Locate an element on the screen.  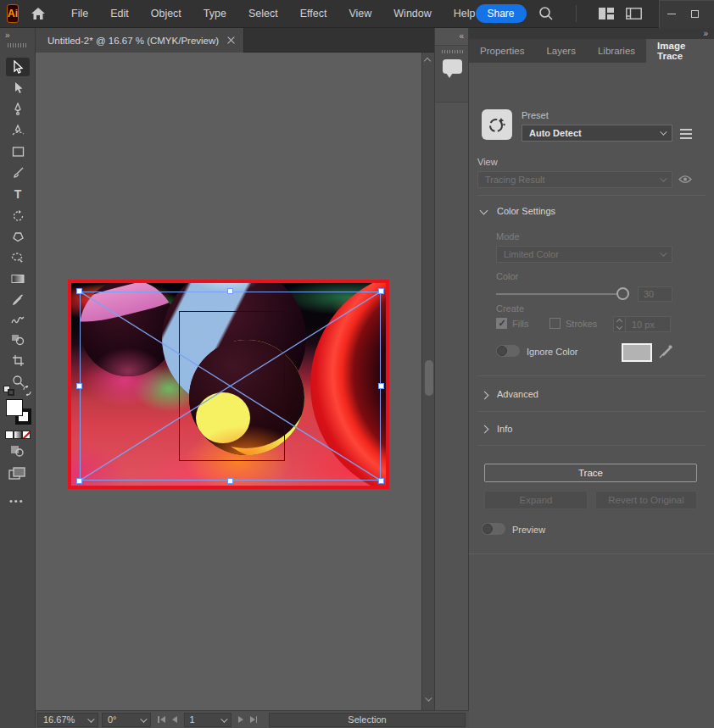
revert-to-original-button: Revert to Original is located at coordinates (646, 500).